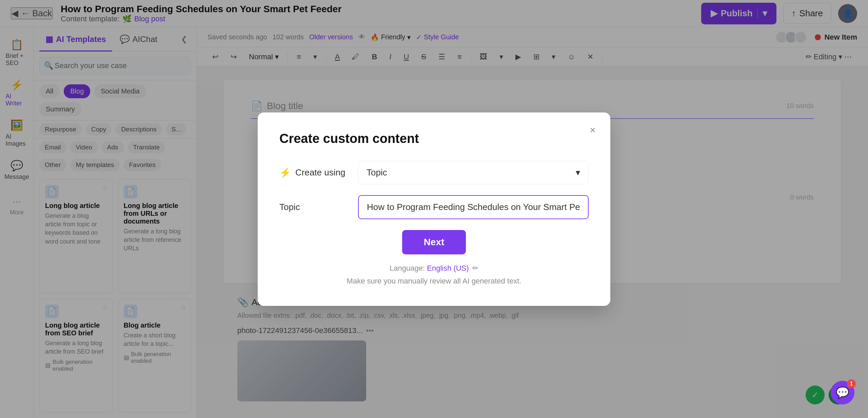  What do you see at coordinates (285, 173) in the screenshot?
I see `lightning-icon: ⚡` at bounding box center [285, 173].